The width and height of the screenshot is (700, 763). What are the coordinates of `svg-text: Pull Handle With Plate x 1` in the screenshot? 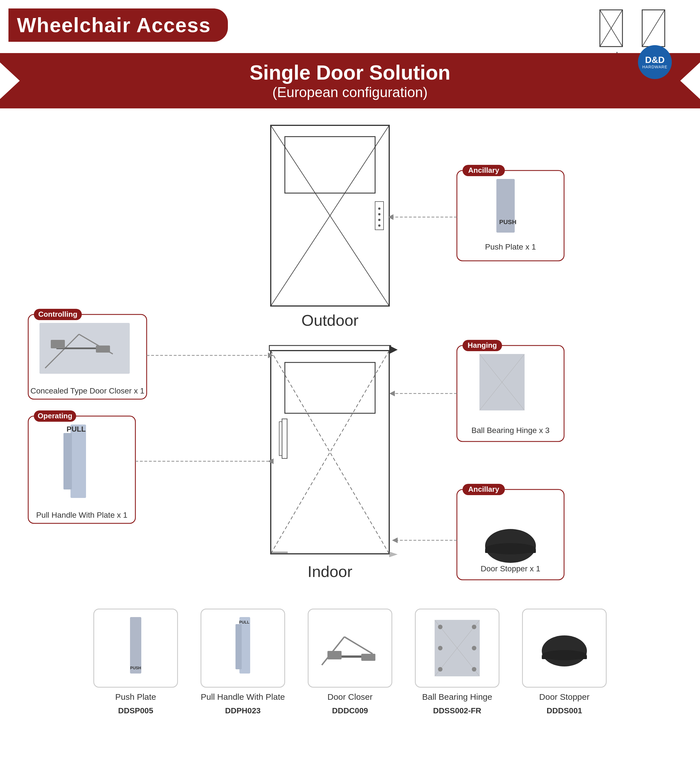 It's located at (82, 515).